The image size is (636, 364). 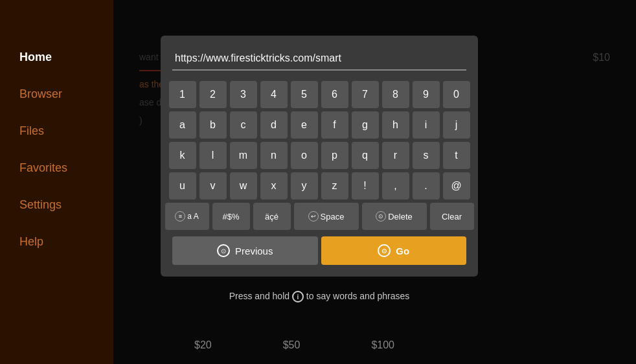 What do you see at coordinates (452, 216) in the screenshot?
I see `clear-key: Clear` at bounding box center [452, 216].